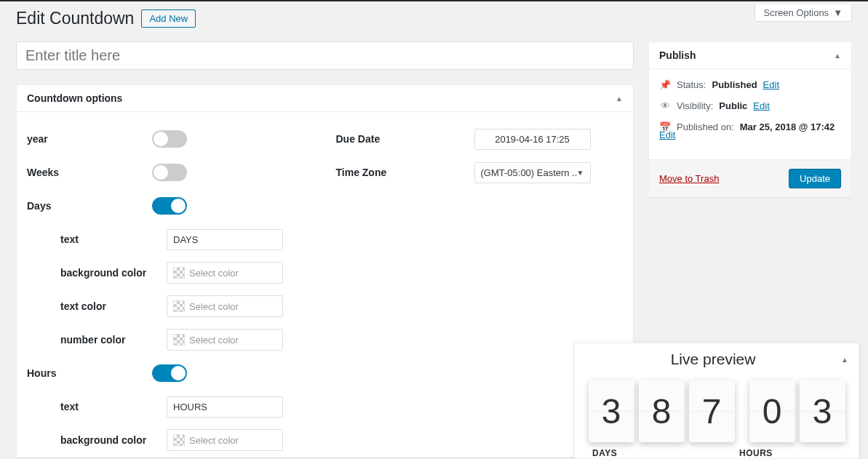 This screenshot has height=459, width=868. What do you see at coordinates (225, 340) in the screenshot?
I see `days-numcolor-input: Select color` at bounding box center [225, 340].